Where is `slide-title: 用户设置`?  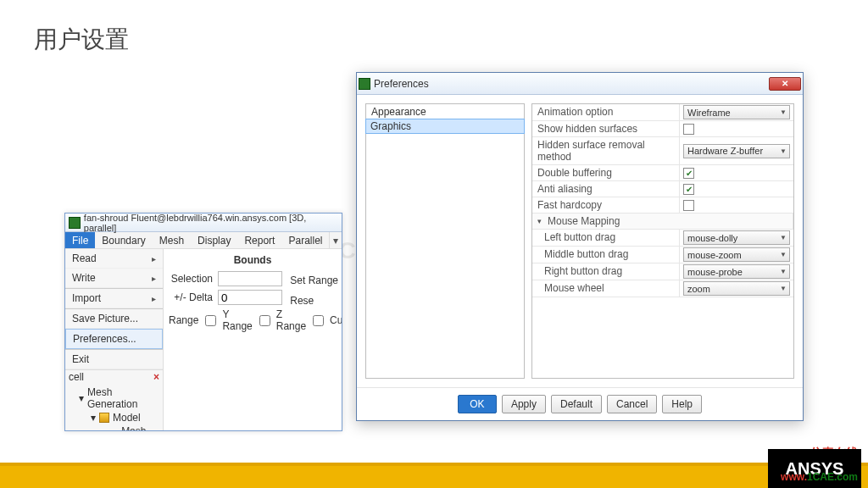
slide-title: 用户设置 is located at coordinates (81, 40).